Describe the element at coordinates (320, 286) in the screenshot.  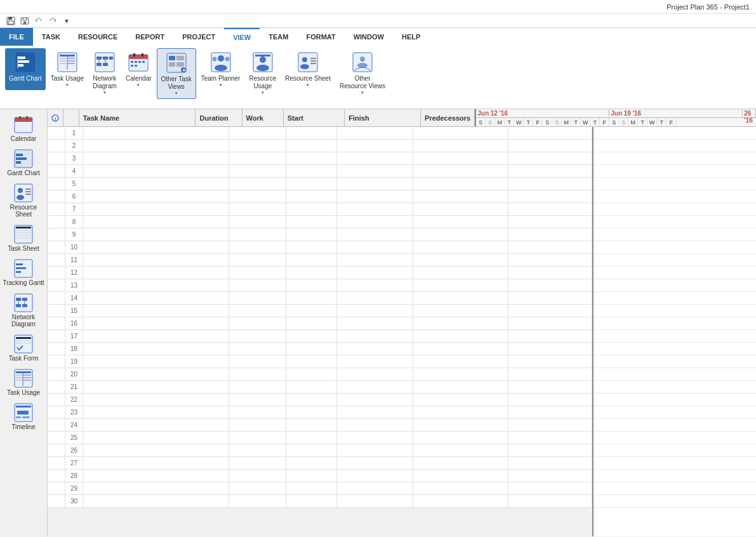
I see `table-row: 13` at that location.